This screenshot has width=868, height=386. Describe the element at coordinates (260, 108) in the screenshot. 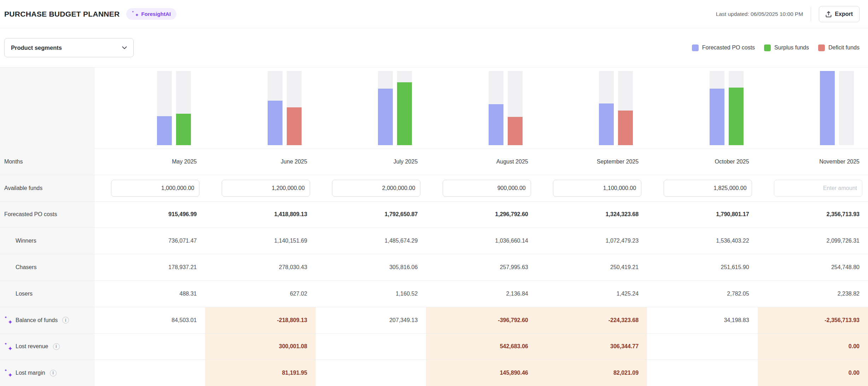

I see `chart-cell-june-2025` at that location.